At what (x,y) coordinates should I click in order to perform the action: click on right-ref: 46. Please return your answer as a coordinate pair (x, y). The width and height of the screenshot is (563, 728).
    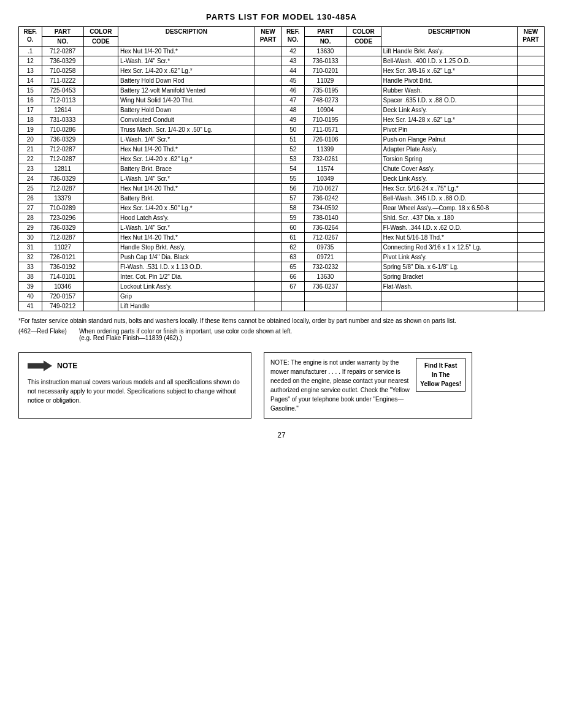
    Looking at the image, I should click on (293, 91).